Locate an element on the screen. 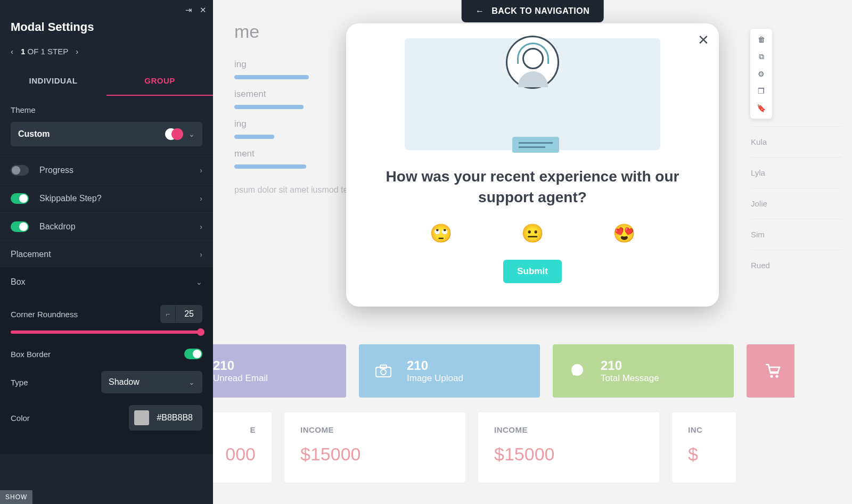  corner-roundness-slider is located at coordinates (106, 332).